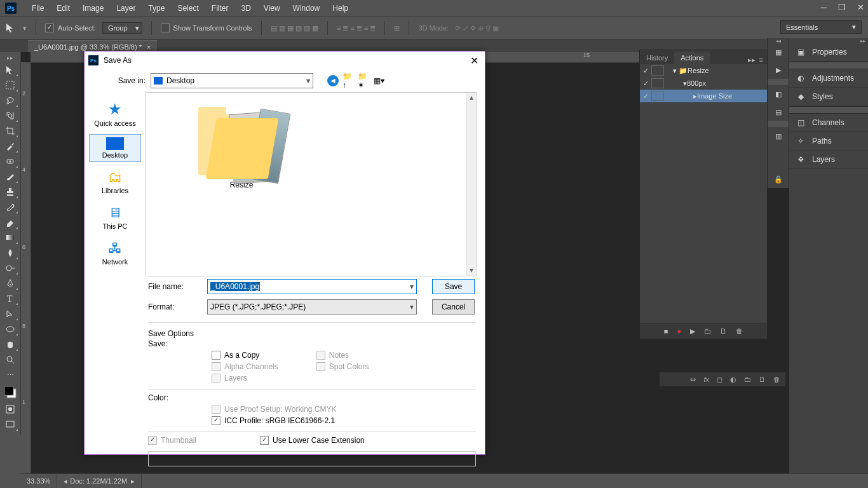 This screenshot has width=868, height=488. I want to click on pen-tool, so click(10, 283).